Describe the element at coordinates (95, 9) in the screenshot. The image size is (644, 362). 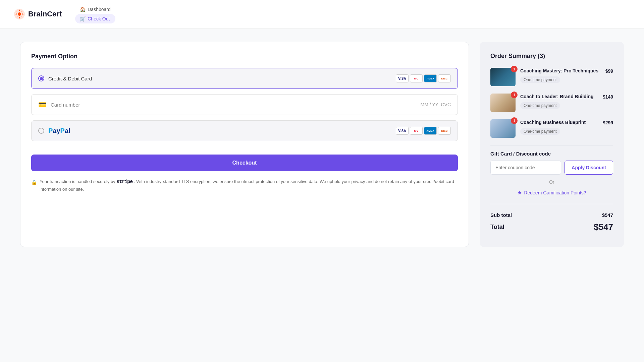
I see `nav-dashboard: 🏠 Dashboard` at that location.